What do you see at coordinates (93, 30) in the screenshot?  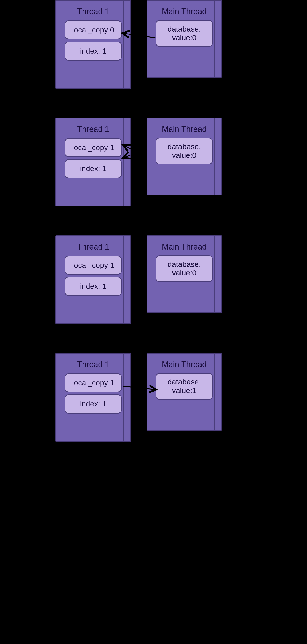 I see `local-copy-box: local_copy:0` at bounding box center [93, 30].